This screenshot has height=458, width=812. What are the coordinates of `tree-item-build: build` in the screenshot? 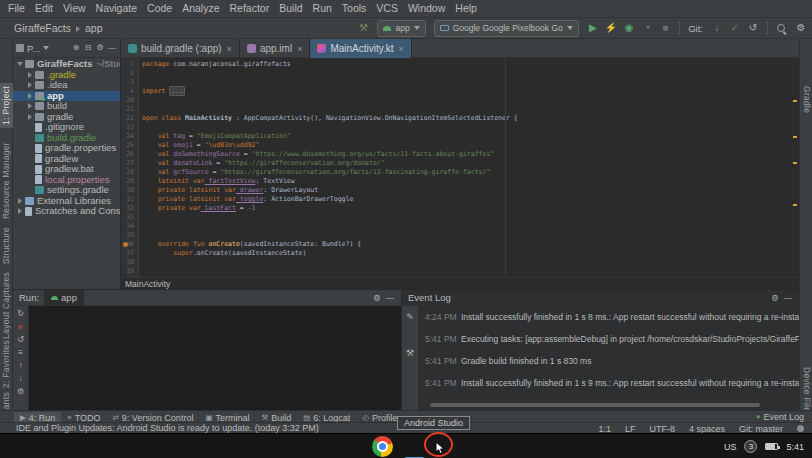 It's located at (66, 106).